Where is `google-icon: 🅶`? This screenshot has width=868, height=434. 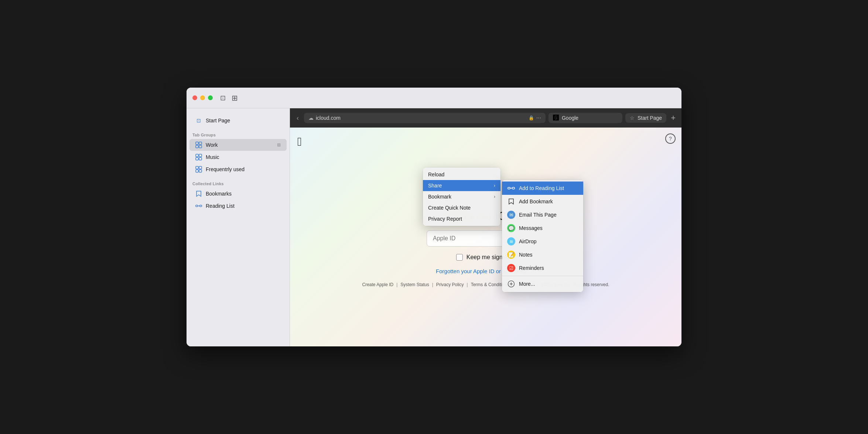
google-icon: 🅶 is located at coordinates (556, 118).